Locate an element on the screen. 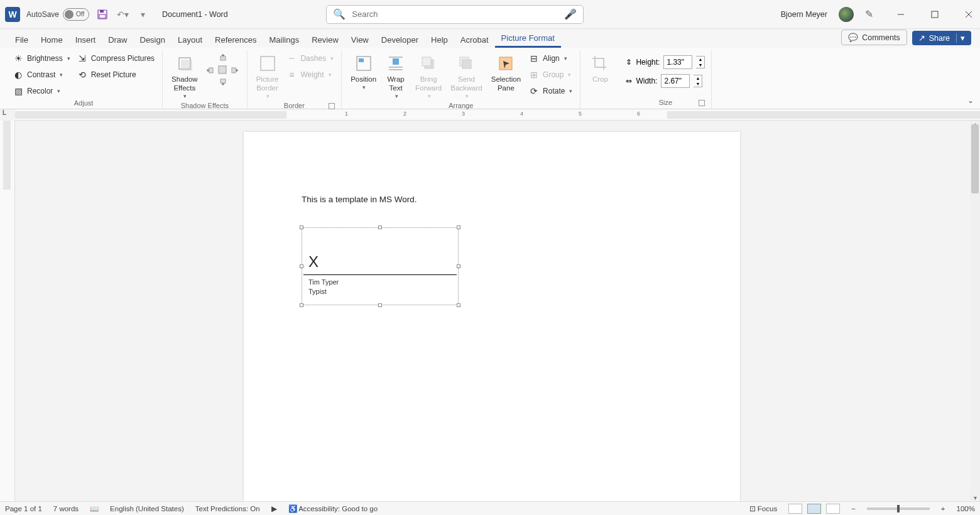  recolor-button: ▧Recolor▾ is located at coordinates (41, 91).